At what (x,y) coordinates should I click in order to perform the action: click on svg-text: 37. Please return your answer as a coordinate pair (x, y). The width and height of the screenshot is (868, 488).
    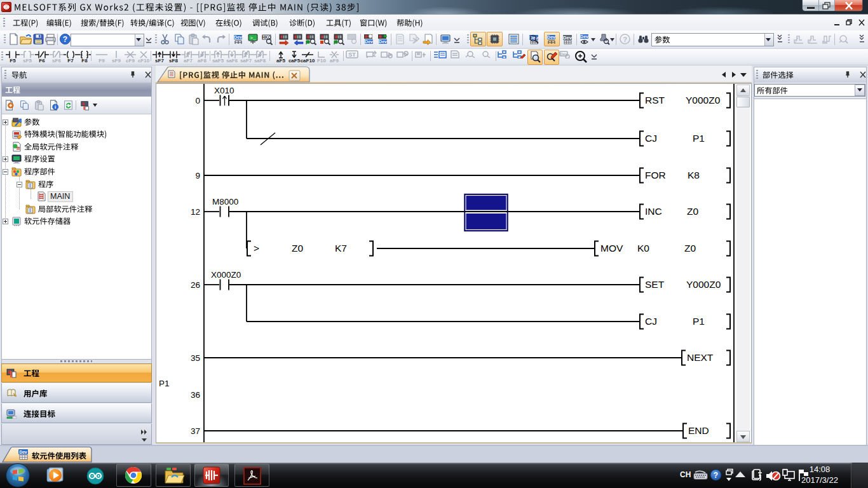
    Looking at the image, I should click on (196, 431).